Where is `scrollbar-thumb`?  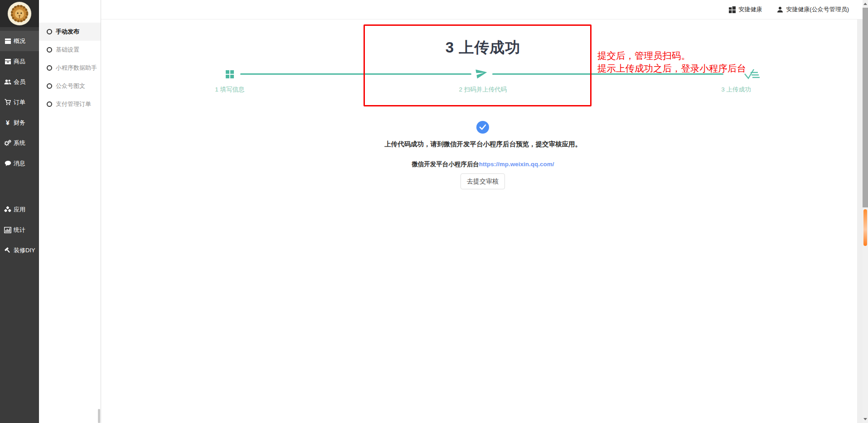
scrollbar-thumb is located at coordinates (865, 108).